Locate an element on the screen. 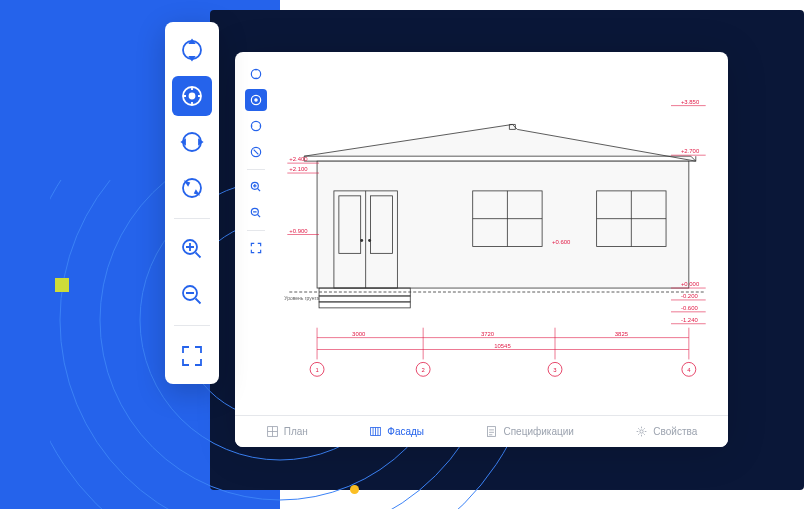 The height and width of the screenshot is (509, 804). svg-text: +0.600 is located at coordinates (562, 242).